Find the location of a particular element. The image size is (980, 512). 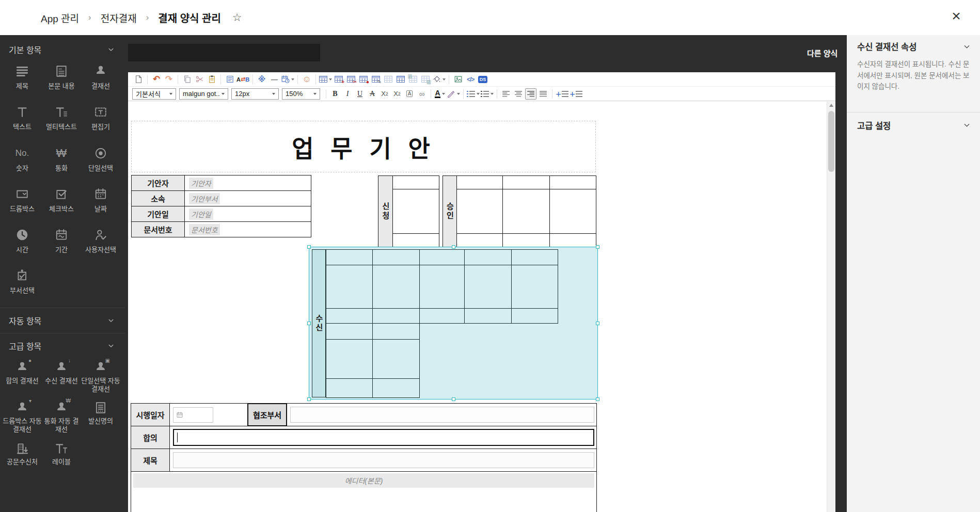

paint-bucket-icon is located at coordinates (439, 79).